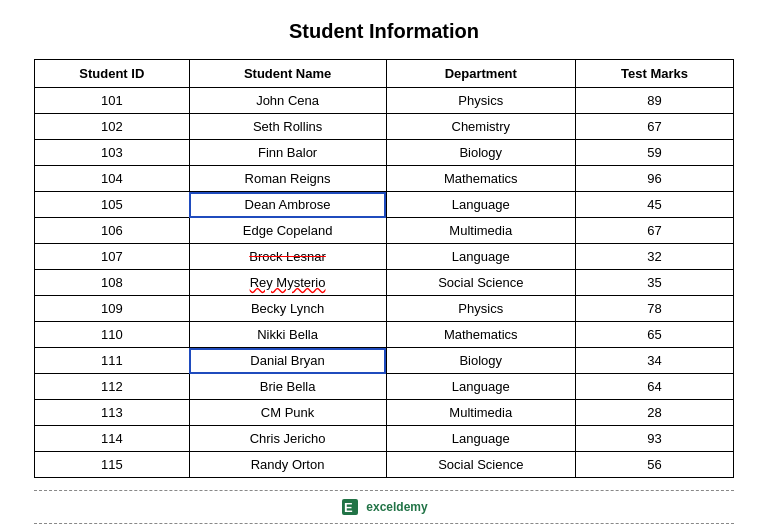 This screenshot has height=525, width=768. I want to click on excel-logo-icon: E, so click(350, 507).